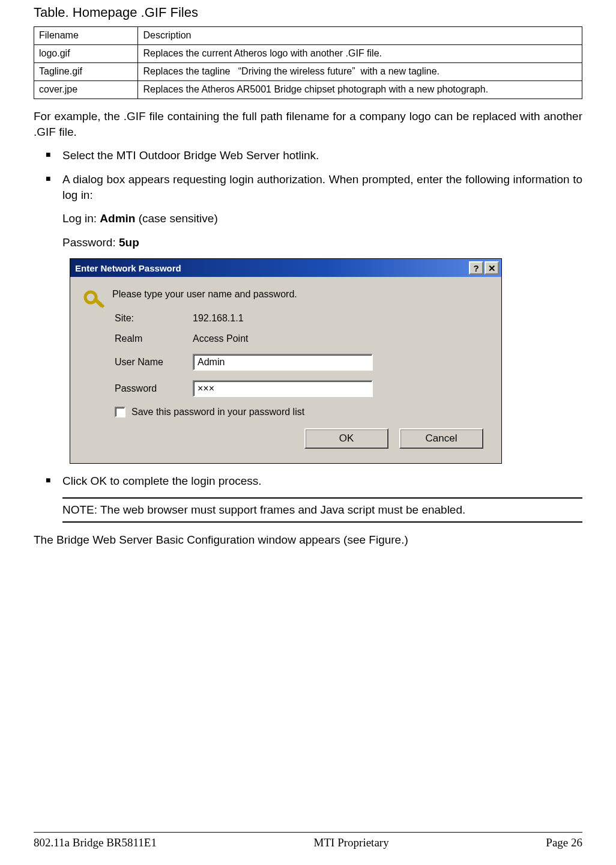  Describe the element at coordinates (360, 72) in the screenshot. I see `cell-description: Replaces the tagline “Driving the wirele…` at that location.